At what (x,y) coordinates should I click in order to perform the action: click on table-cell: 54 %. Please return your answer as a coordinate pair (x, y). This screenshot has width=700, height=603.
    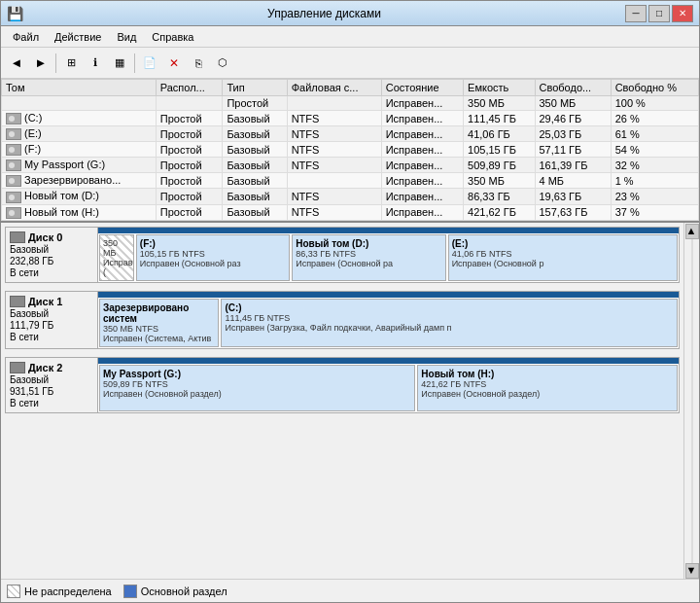
    Looking at the image, I should click on (654, 150).